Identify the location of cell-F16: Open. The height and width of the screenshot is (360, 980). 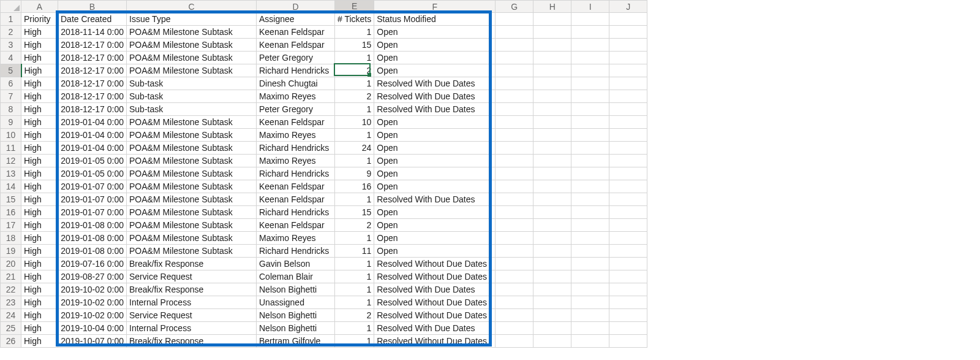
(435, 212).